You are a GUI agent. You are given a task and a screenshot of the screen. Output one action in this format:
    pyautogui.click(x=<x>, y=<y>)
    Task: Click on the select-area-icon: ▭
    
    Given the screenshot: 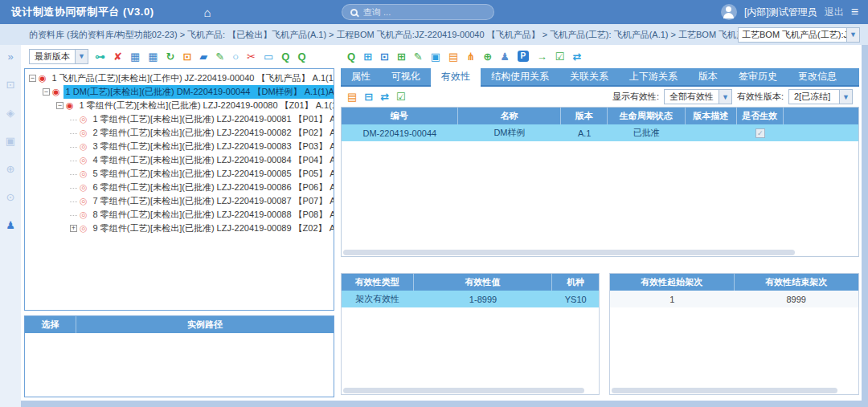 What is the action you would take?
    pyautogui.click(x=268, y=56)
    